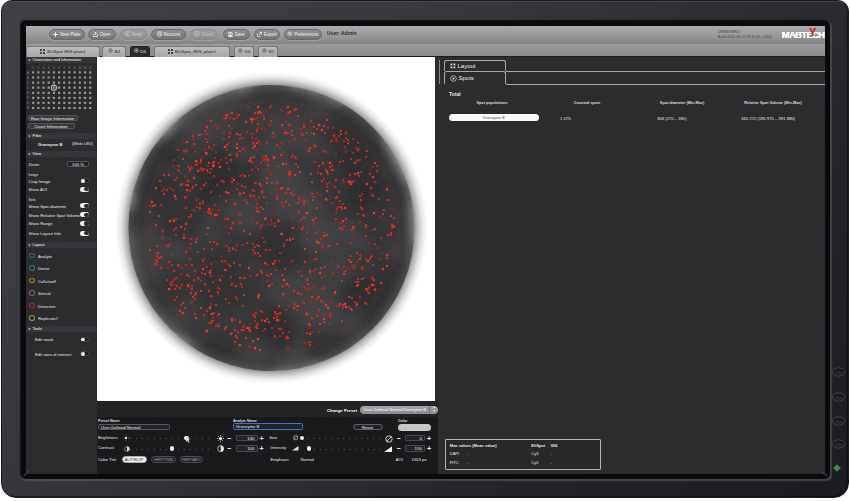 The image size is (850, 501). What do you see at coordinates (28, 73) in the screenshot?
I see `svg-text: A` at bounding box center [28, 73].